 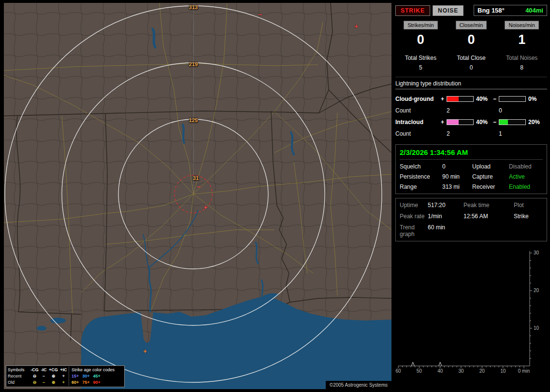 What do you see at coordinates (446, 231) in the screenshot?
I see `trend-window-value: 60 min` at bounding box center [446, 231].